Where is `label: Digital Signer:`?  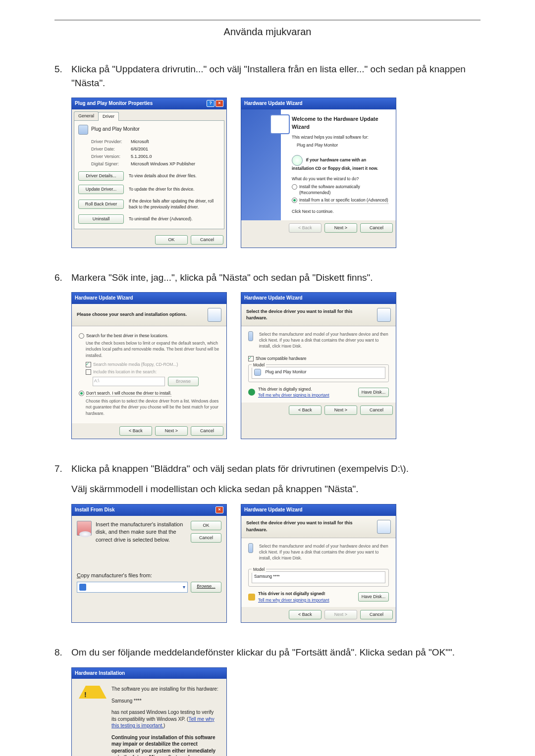
label: Digital Signer: is located at coordinates (111, 164).